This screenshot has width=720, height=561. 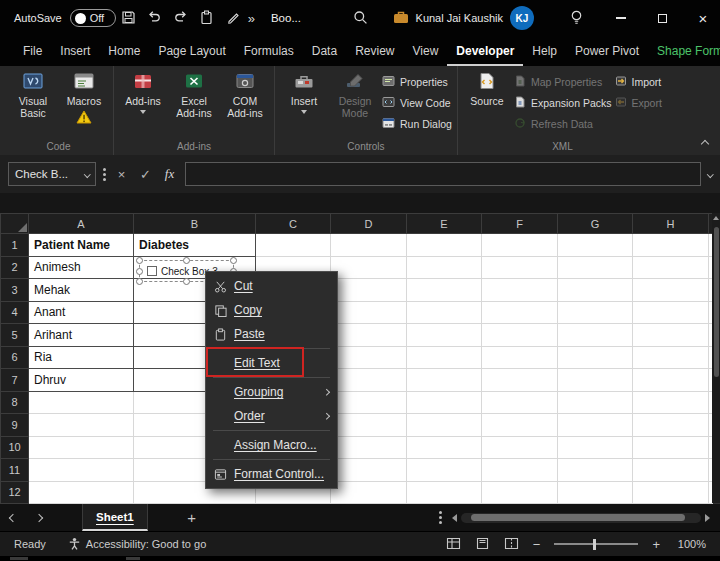 I want to click on excel-addins-button: Excel Add-ins, so click(x=194, y=94).